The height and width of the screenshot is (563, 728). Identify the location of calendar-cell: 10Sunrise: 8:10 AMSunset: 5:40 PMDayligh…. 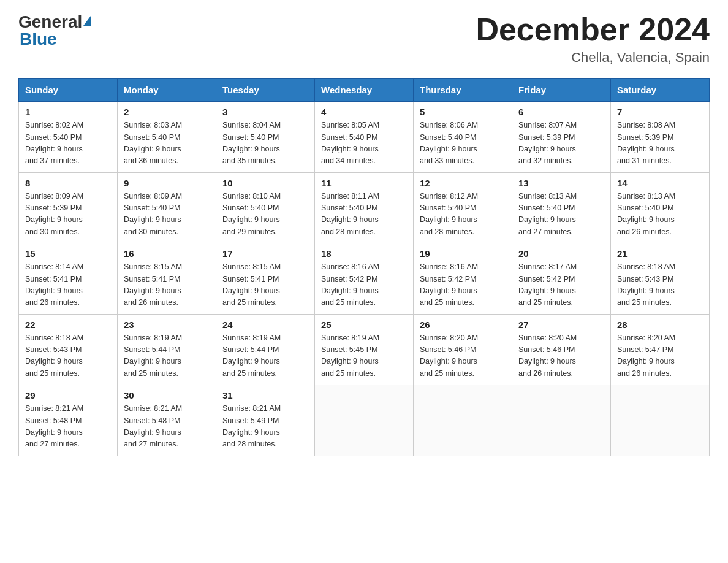
(266, 208).